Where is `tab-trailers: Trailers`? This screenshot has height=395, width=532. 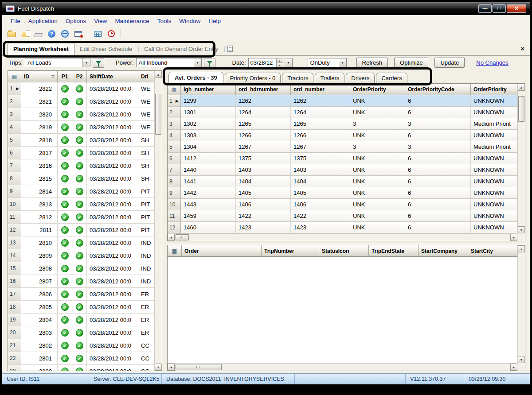
tab-trailers: Trailers is located at coordinates (330, 78).